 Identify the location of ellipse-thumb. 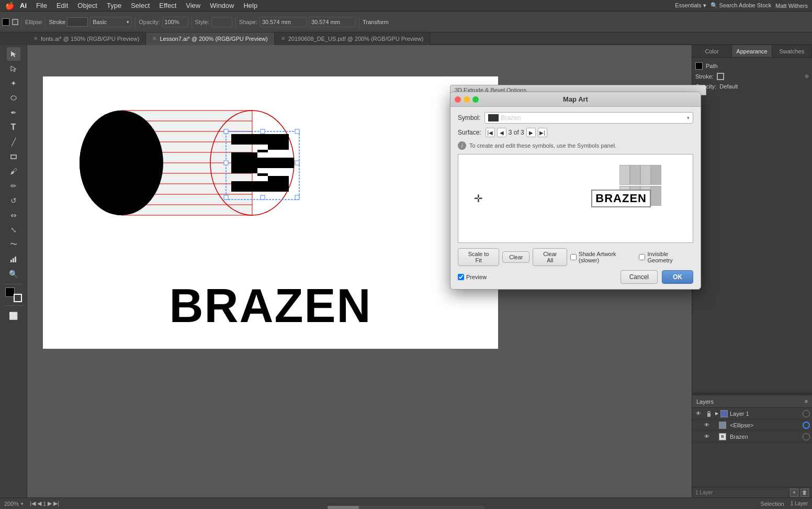
(723, 425).